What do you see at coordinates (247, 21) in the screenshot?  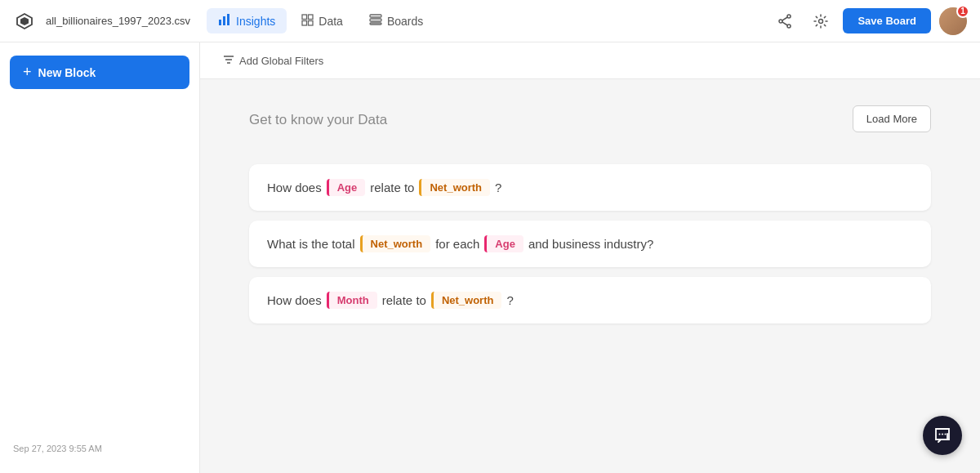 I see `tab-insights: Insights` at bounding box center [247, 21].